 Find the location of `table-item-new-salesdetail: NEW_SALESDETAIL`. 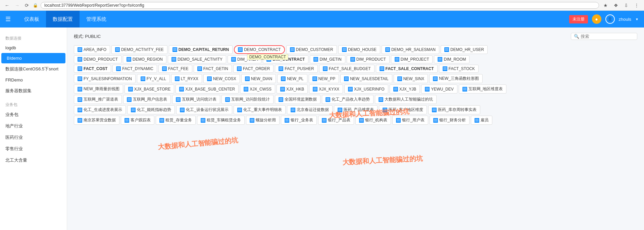

table-item-new-salesdetail: NEW_SALESDETAIL is located at coordinates (366, 78).